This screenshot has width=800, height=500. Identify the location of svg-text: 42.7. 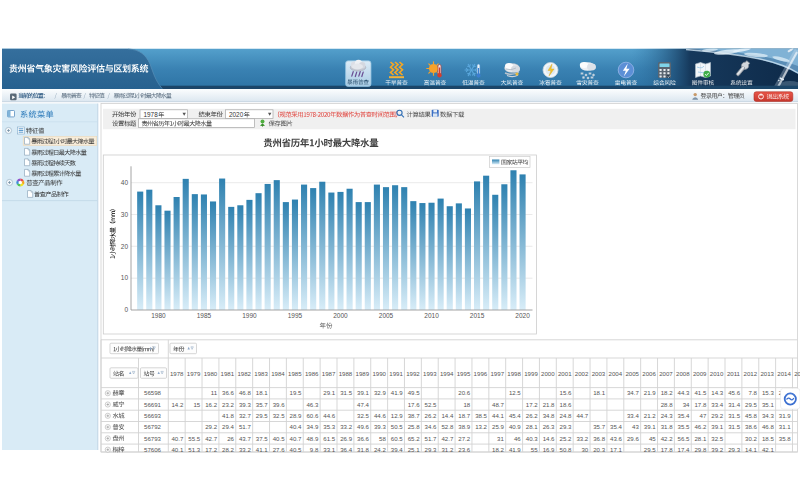
(211, 438).